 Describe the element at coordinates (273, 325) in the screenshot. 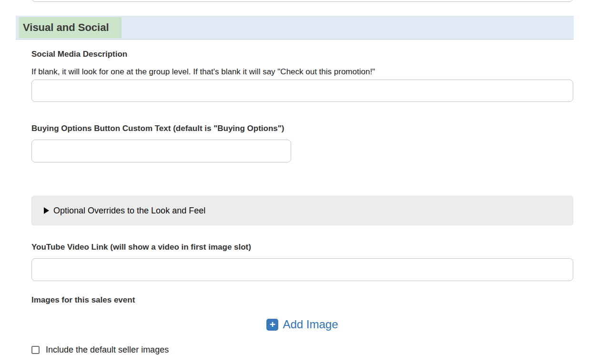

I see `plus-icon: +` at that location.